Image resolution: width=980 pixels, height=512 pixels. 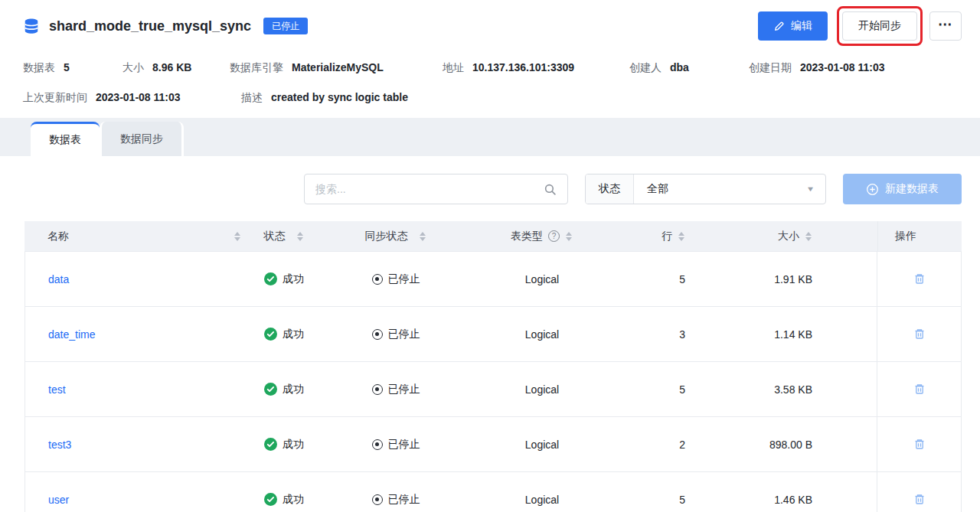 What do you see at coordinates (946, 26) in the screenshot?
I see `more-actions-button: ⋯` at bounding box center [946, 26].